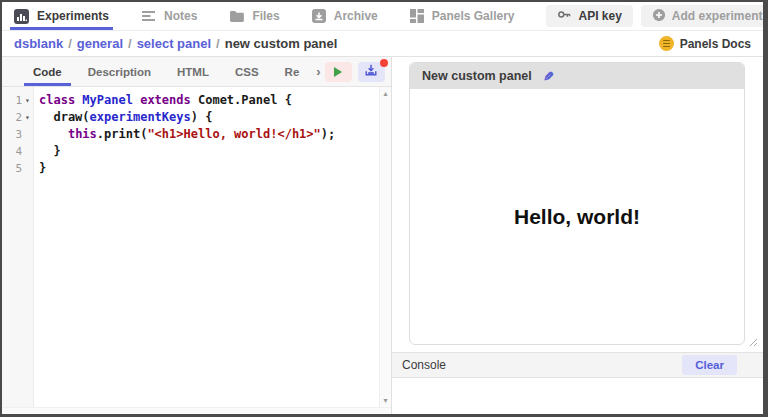 This screenshot has width=768, height=417. Describe the element at coordinates (236, 16) in the screenshot. I see `folder-icon` at that location.